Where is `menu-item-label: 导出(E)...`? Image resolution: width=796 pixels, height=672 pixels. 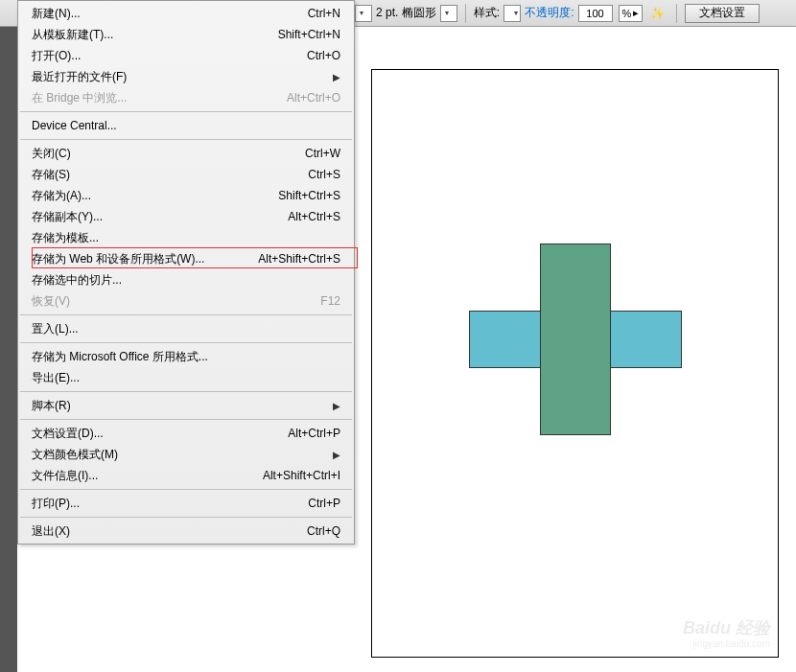 menu-item-label: 导出(E)... is located at coordinates (56, 378).